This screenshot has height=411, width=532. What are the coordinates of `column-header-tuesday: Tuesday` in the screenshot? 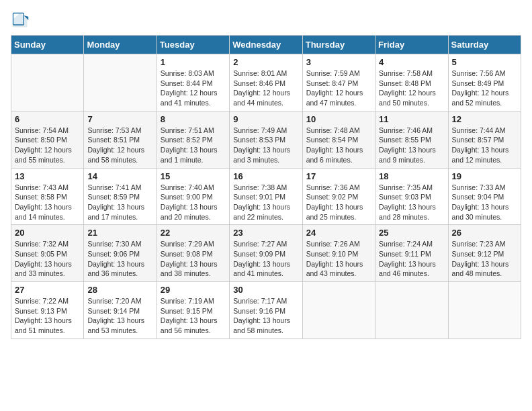 It's located at (193, 45).